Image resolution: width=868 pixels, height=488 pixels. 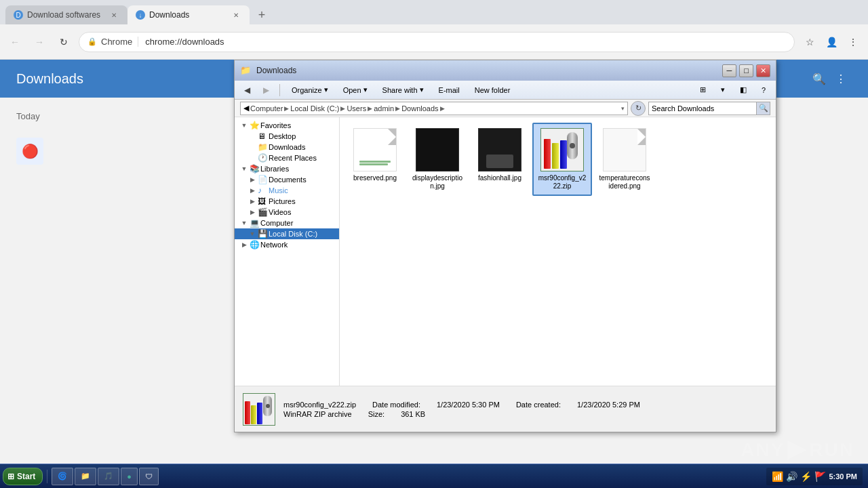 I want to click on tree-item-libraries: ▼ 📚 Libraries, so click(x=287, y=169).